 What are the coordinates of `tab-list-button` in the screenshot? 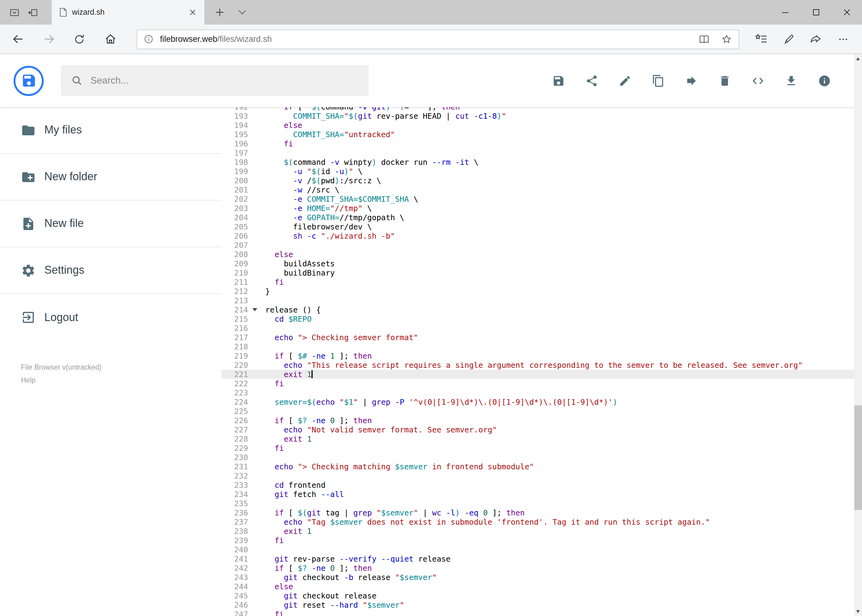 It's located at (242, 12).